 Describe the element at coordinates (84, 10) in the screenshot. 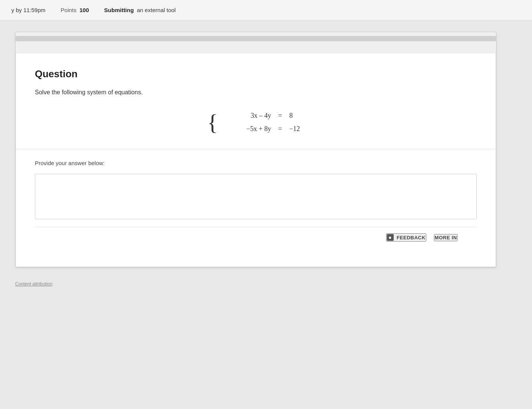

I see `points-value: 100` at that location.